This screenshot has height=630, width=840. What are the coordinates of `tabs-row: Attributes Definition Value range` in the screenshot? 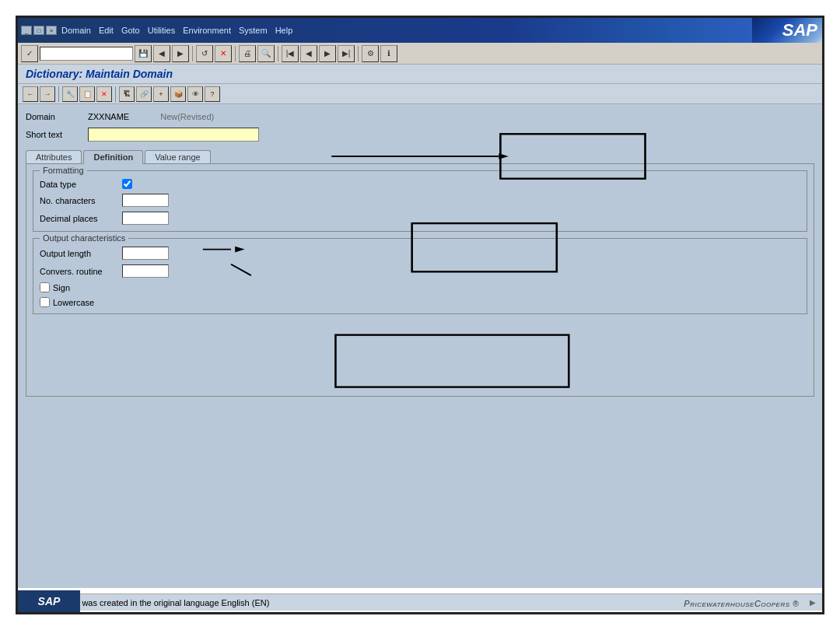 It's located at (420, 156).